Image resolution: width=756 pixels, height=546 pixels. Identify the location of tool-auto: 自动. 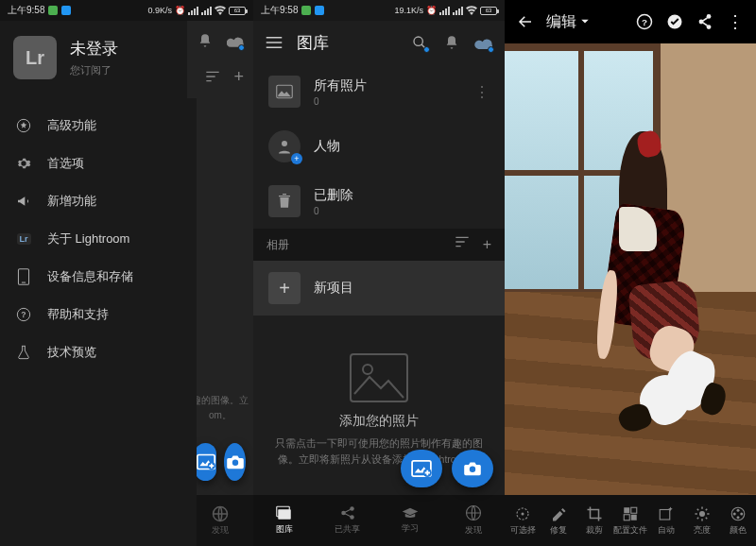
(666, 520).